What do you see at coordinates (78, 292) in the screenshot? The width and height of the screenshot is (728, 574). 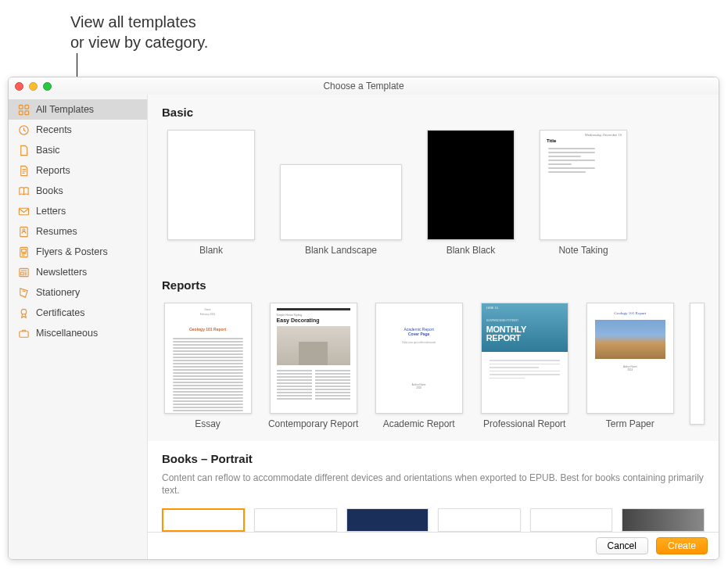 I see `sidebar-item-stationery: Stationery` at bounding box center [78, 292].